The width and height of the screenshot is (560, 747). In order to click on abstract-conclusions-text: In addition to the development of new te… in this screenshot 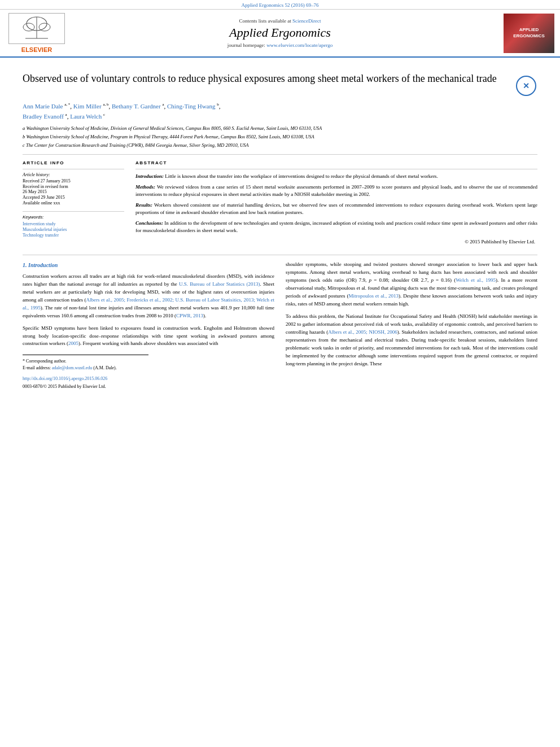, I will do `click(336, 227)`.